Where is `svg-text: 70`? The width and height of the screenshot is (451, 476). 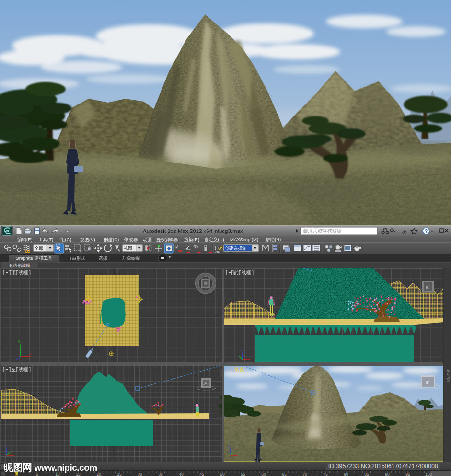
svg-text: 70 is located at coordinates (305, 474).